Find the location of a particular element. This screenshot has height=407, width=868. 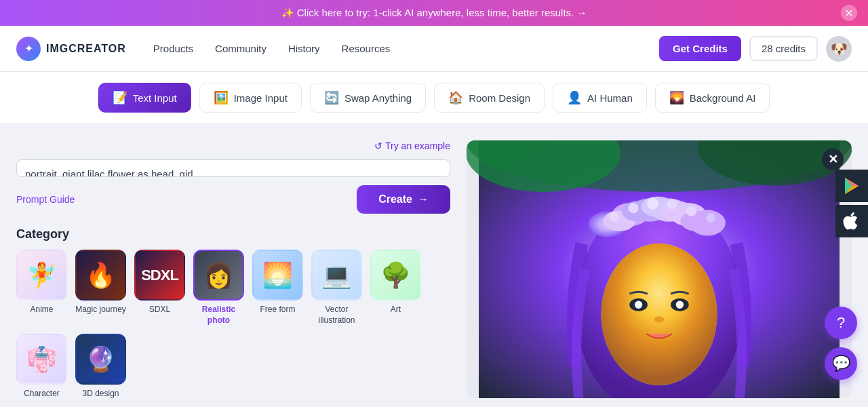

prompt-guide-link: Prompt Guide is located at coordinates (45, 199).